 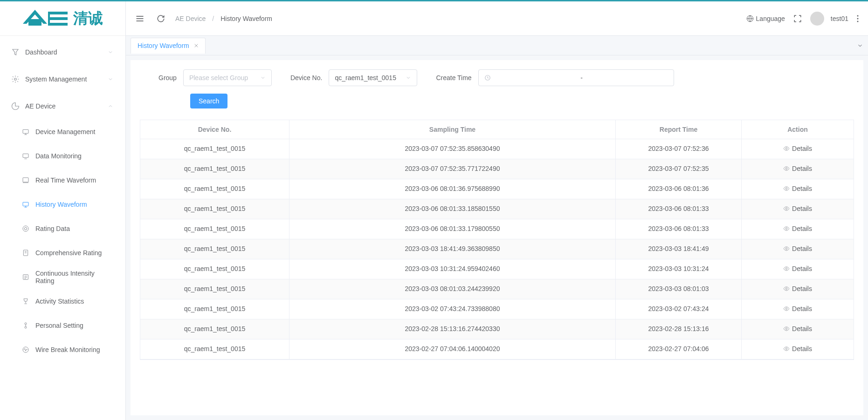 I want to click on th-action: Action, so click(x=798, y=129).